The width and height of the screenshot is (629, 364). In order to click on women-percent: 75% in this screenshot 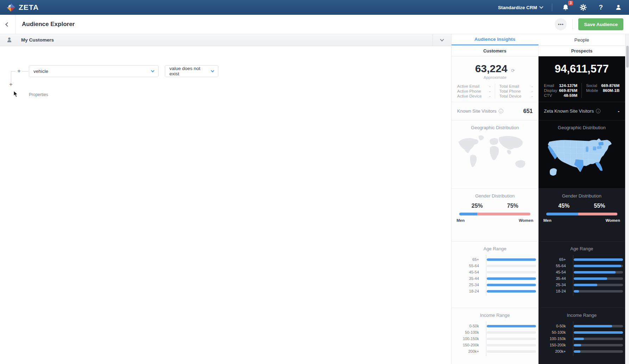, I will do `click(513, 206)`.